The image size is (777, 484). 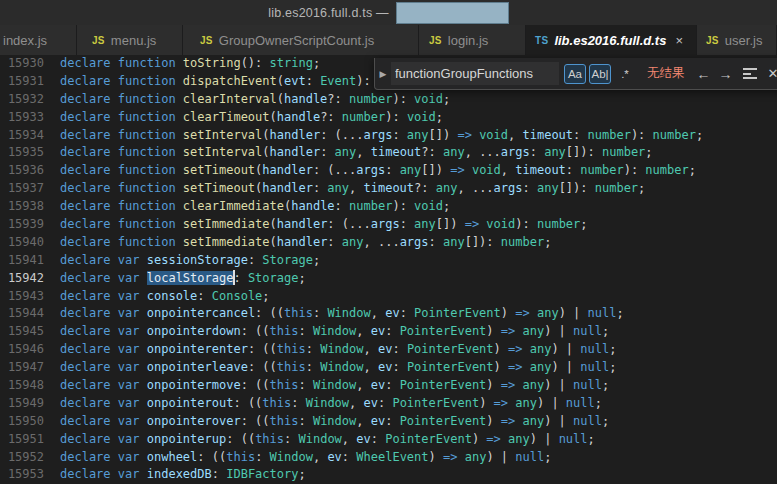 I want to click on line-number: 15945, so click(x=22, y=332).